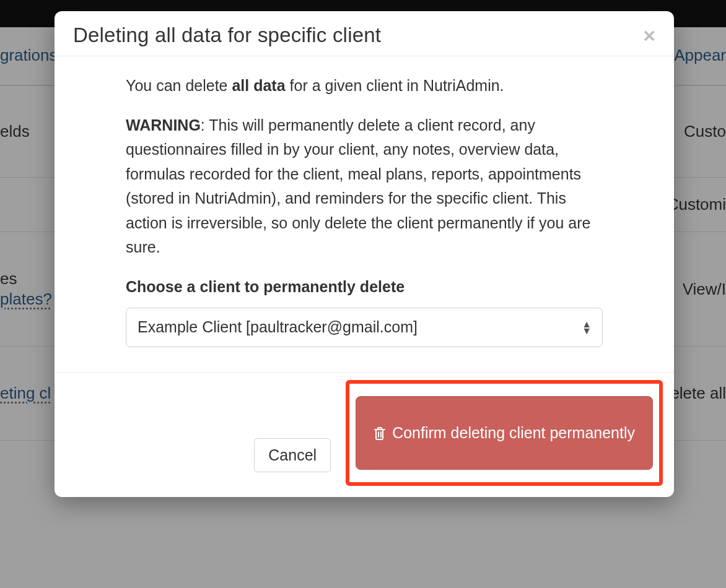 Image resolution: width=726 pixels, height=588 pixels. I want to click on chevron-updown-icon: ▲▼, so click(587, 327).